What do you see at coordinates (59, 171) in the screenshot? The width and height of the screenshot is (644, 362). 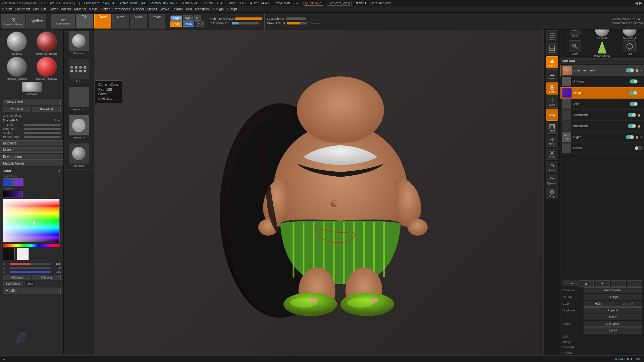 I see `color-refresh-btn: ↺` at bounding box center [59, 171].